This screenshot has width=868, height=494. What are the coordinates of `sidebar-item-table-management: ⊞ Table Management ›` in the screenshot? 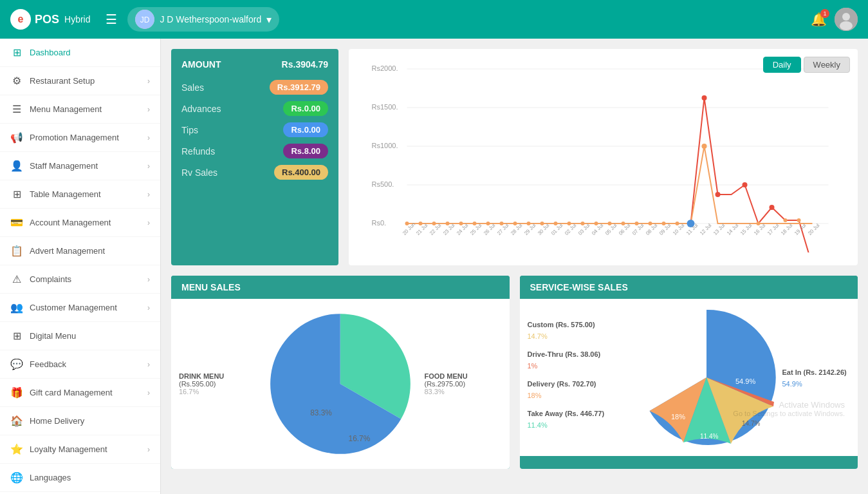 It's located at (80, 195).